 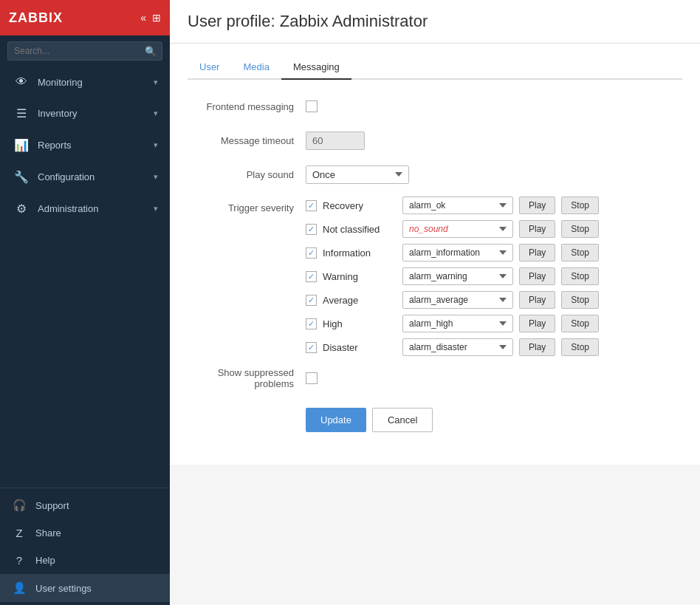 What do you see at coordinates (538, 205) in the screenshot?
I see `play-button-recovery: Play` at bounding box center [538, 205].